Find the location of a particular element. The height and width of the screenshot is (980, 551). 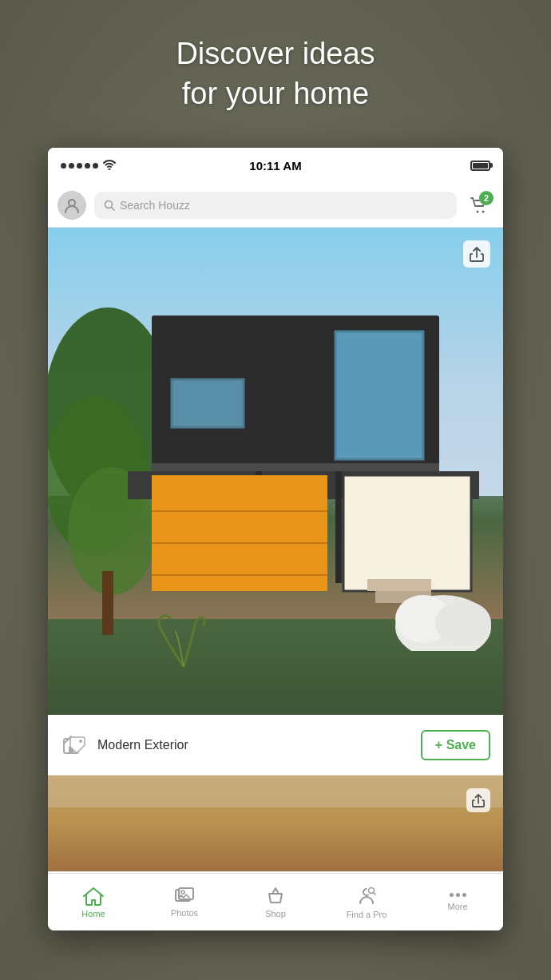

find-pro-nav-icon is located at coordinates (367, 896).